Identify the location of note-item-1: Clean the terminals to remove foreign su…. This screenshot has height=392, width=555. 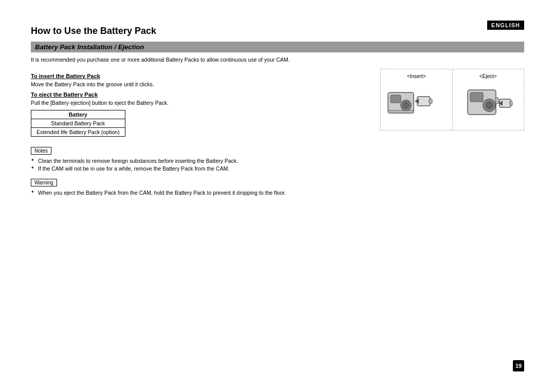
(278, 161).